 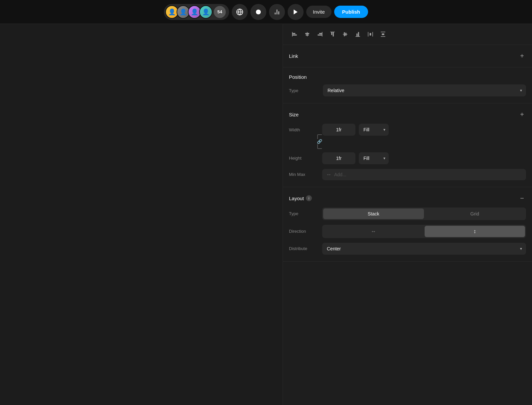 I want to click on link-section: Link +, so click(x=408, y=56).